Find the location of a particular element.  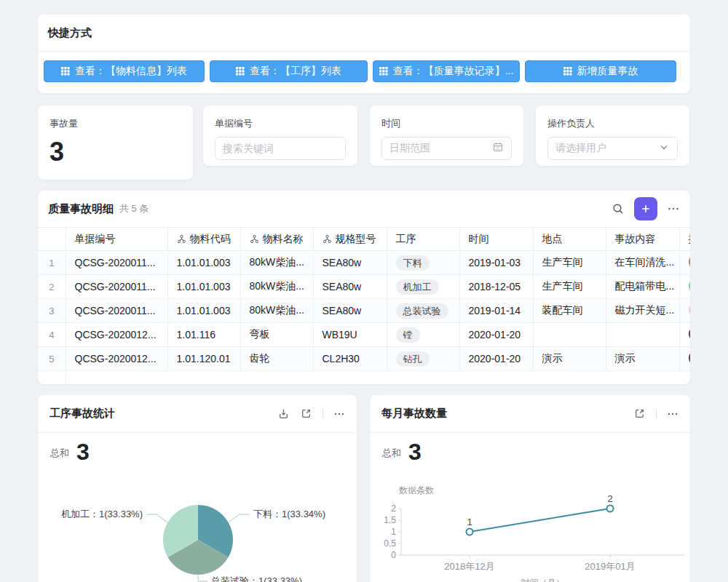

row-number: 2 is located at coordinates (52, 287).